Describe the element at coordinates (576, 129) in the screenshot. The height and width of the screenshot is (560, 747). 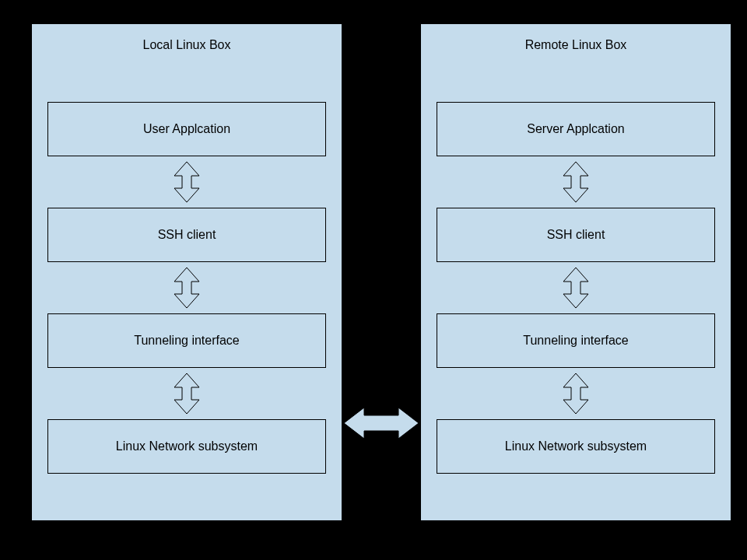
I see `right-node-server-application: Server Applcation` at that location.